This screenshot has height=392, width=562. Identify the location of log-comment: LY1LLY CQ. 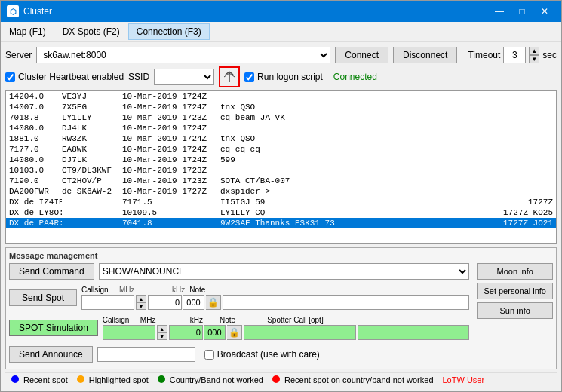
(349, 213).